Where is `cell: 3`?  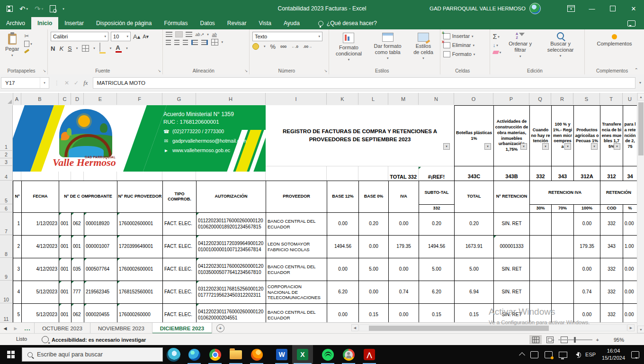
cell: 3 is located at coordinates (18, 270).